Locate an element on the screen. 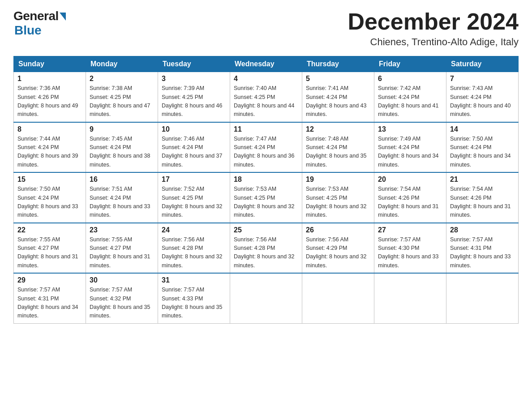  day-info: Sunrise: 7:45 AMSunset: 4:24 PMDaylight:… is located at coordinates (122, 152).